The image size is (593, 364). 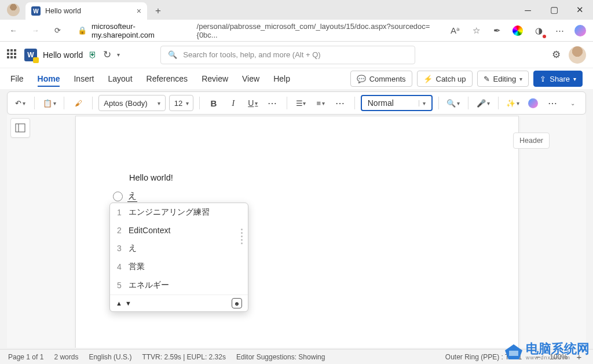 I want to click on user-avatar-icon, so click(x=577, y=55).